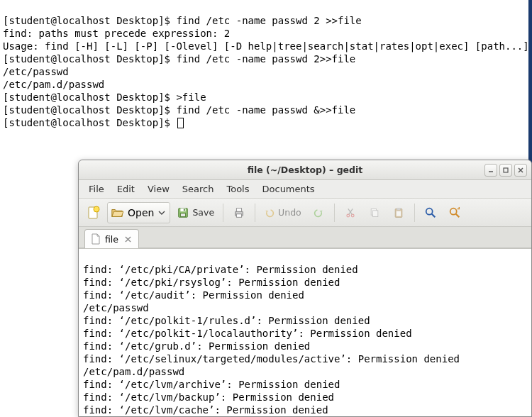 Image resolution: width=532 pixels, height=417 pixels. What do you see at coordinates (399, 213) in the screenshot?
I see `paste-button` at bounding box center [399, 213].